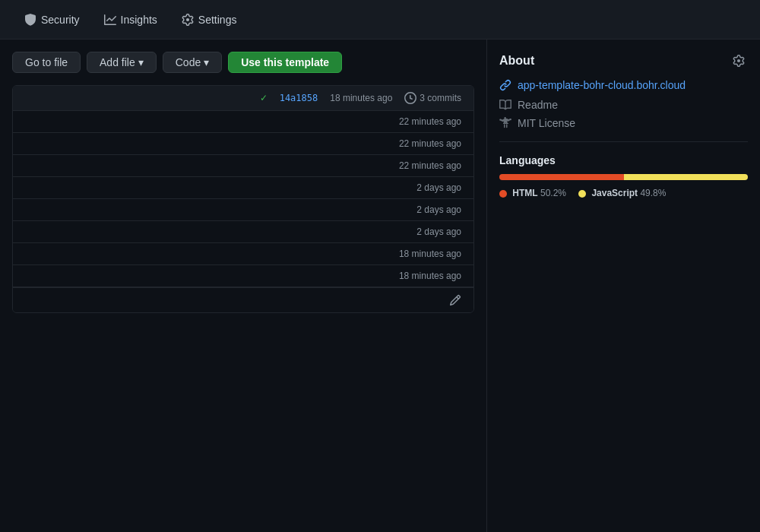 The height and width of the screenshot is (532, 760). Describe the element at coordinates (623, 193) in the screenshot. I see `language-legend: HTML 50.2% JavaScript 49.8%` at that location.